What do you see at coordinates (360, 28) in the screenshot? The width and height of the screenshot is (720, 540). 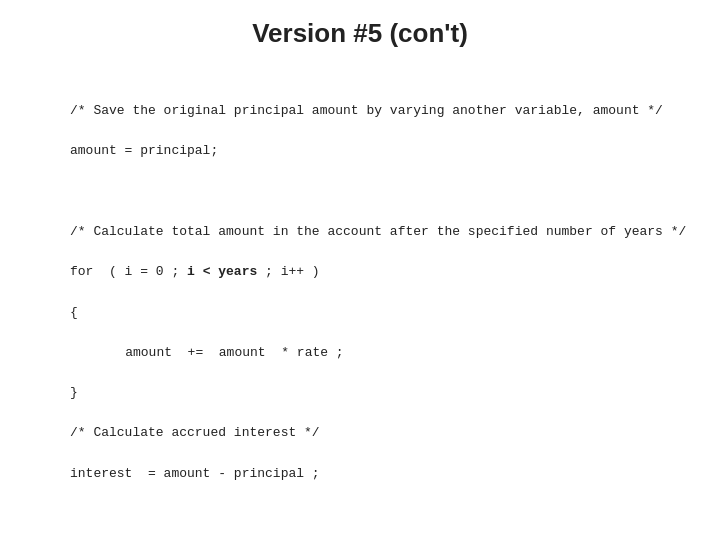 I see `title-area: Version #5 (con't)` at bounding box center [360, 28].